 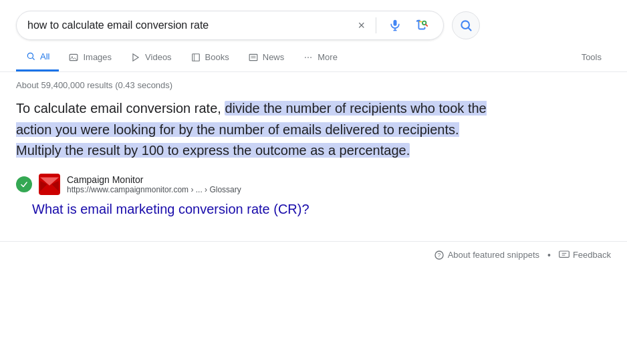 I want to click on news-tab-icon, so click(x=253, y=57).